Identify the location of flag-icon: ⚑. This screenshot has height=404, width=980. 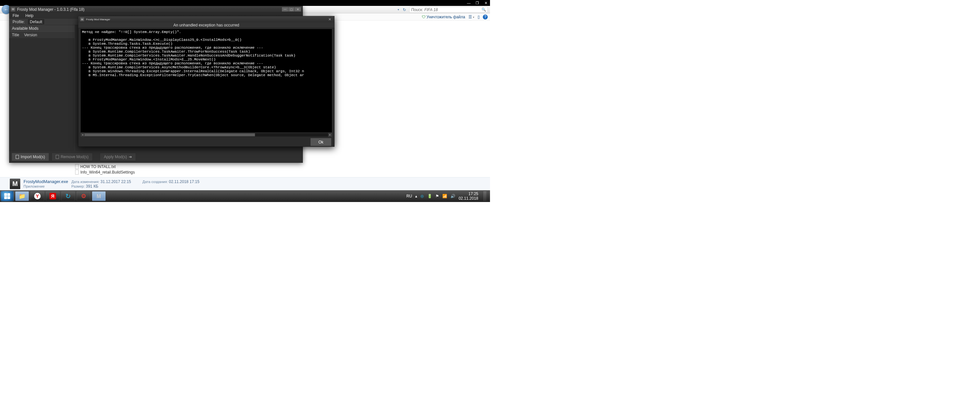
(438, 196).